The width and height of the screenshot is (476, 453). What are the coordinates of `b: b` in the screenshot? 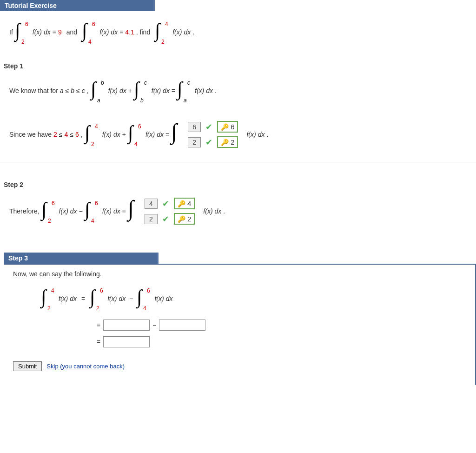 It's located at (73, 91).